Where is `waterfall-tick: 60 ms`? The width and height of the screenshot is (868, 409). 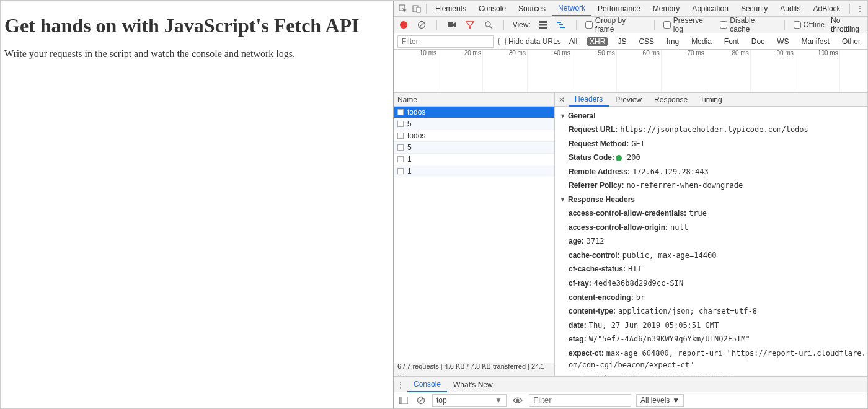 waterfall-tick: 60 ms is located at coordinates (639, 53).